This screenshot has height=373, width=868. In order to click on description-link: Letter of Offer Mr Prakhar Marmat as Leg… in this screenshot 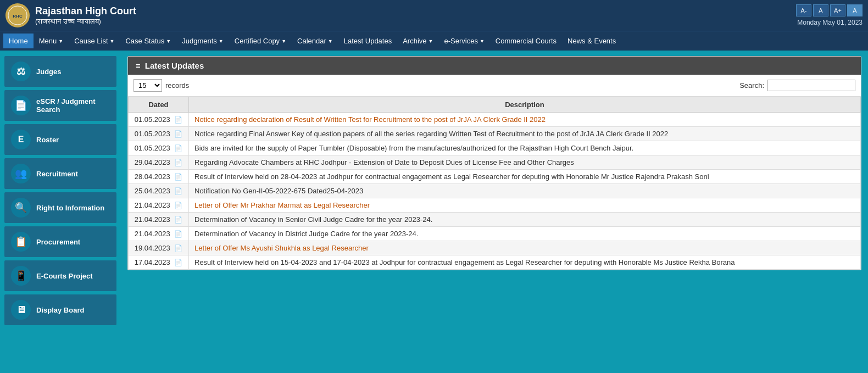, I will do `click(282, 205)`.